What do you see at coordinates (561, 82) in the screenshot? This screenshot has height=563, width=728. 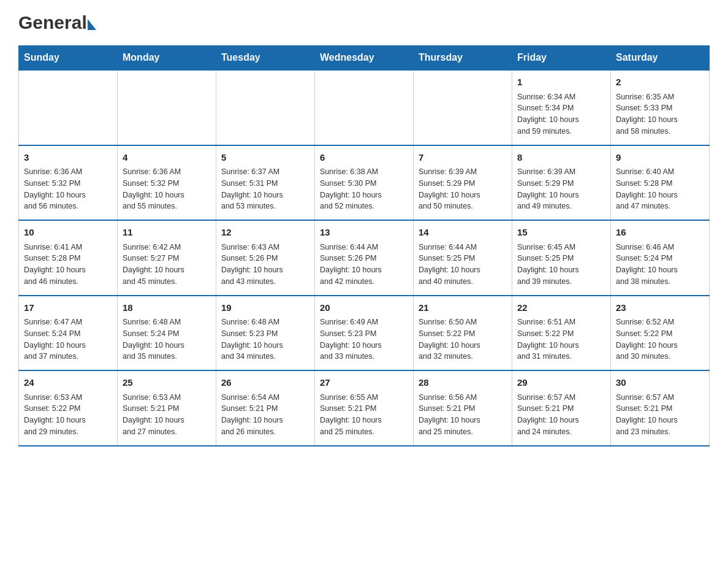 I see `day-number: 1` at bounding box center [561, 82].